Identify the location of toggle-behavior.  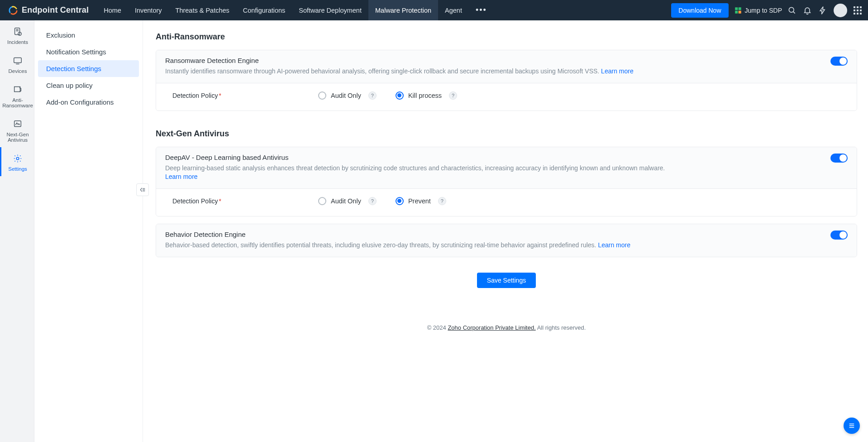
(839, 235).